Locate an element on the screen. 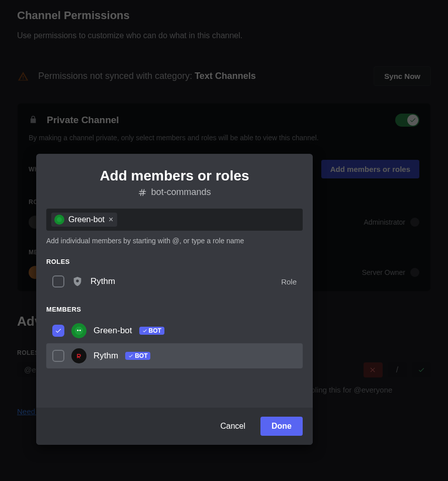 Image resolution: width=448 pixels, height=481 pixels. modal-roles-label: ROLES is located at coordinates (174, 261).